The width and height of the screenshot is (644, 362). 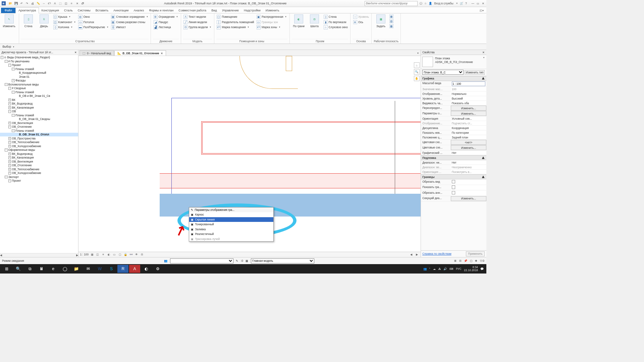 I want to click on area-button: ▣Распределенная▼, so click(x=272, y=17).